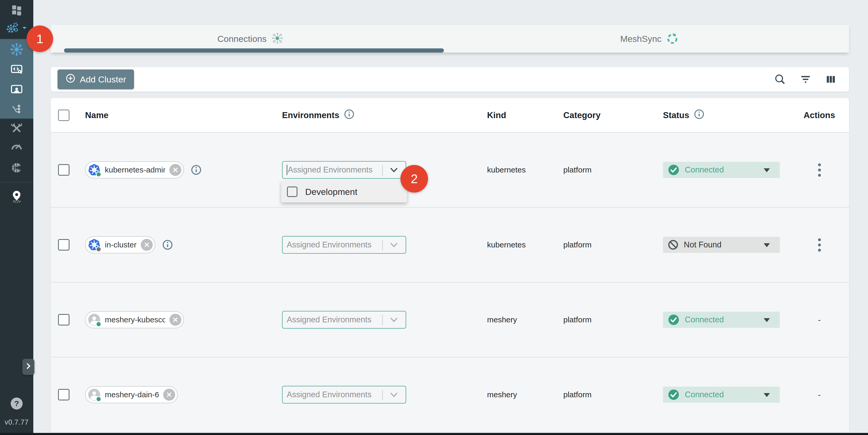 The height and width of the screenshot is (435, 868). Describe the element at coordinates (722, 170) in the screenshot. I see `status-cell: Connected` at that location.